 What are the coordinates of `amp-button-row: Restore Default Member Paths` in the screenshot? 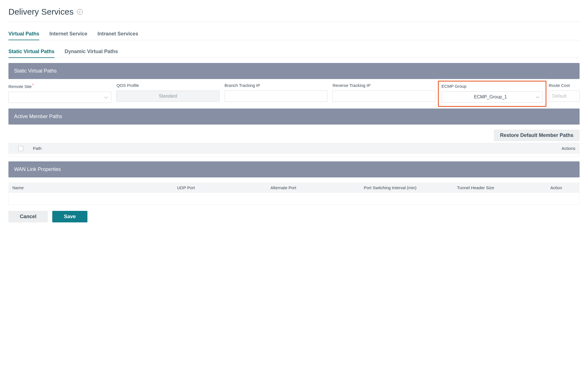 It's located at (294, 136).